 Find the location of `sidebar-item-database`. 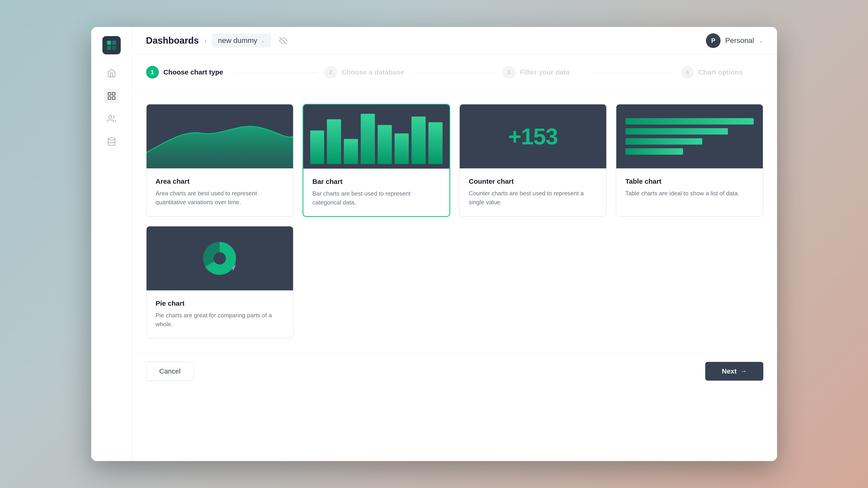

sidebar-item-database is located at coordinates (112, 141).